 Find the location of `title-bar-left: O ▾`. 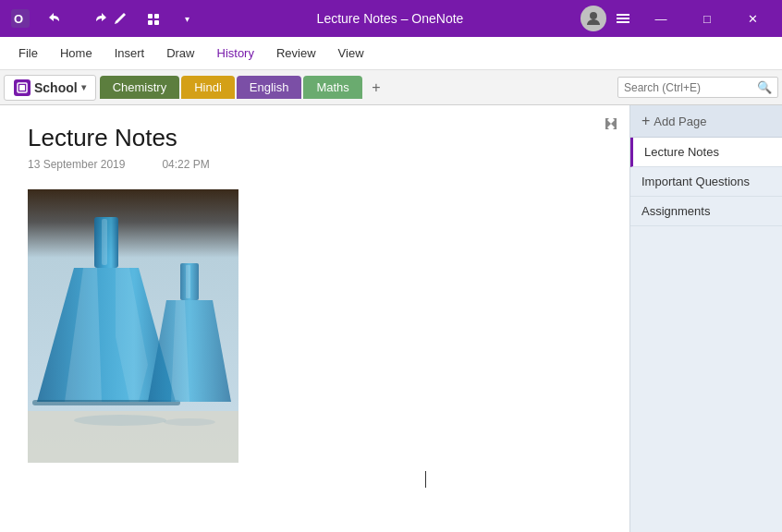

title-bar-left: O ▾ is located at coordinates (104, 18).